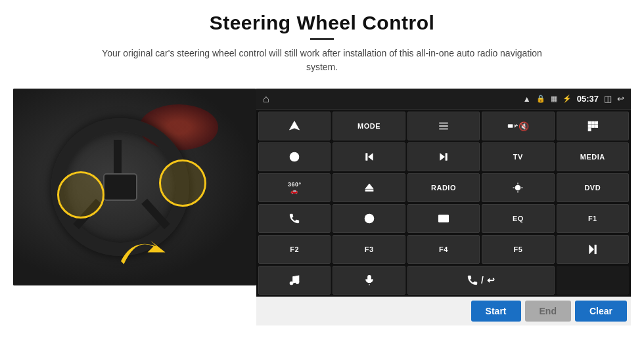 The height and width of the screenshot is (357, 644). I want to click on sim-icon: ▦, so click(554, 98).